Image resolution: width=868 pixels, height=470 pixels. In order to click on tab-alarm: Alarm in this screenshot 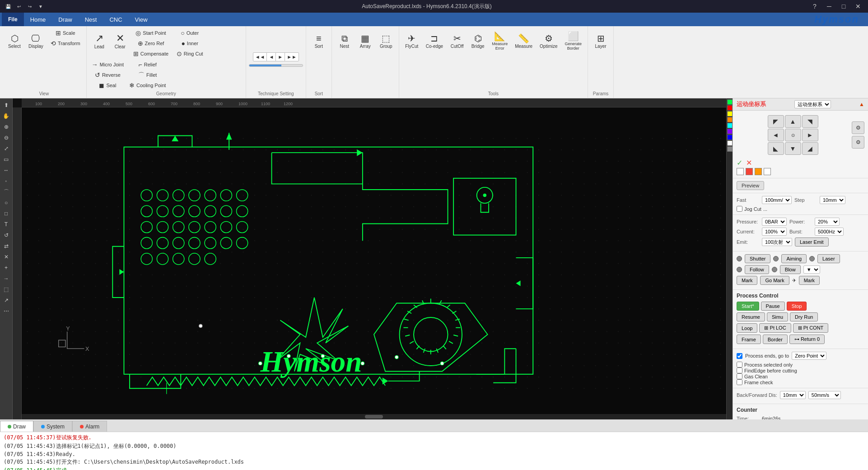, I will do `click(89, 426)`.